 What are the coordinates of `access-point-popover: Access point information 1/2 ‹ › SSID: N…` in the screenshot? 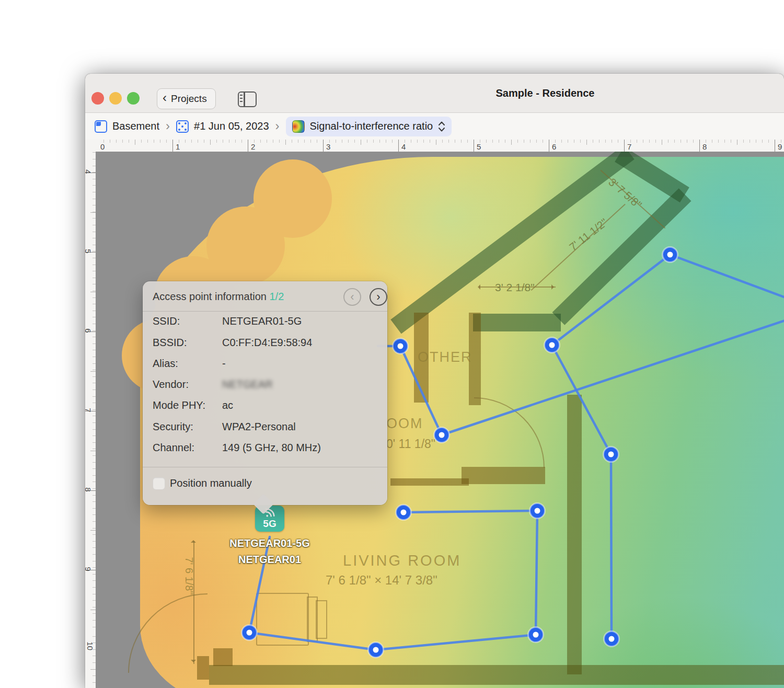 It's located at (265, 393).